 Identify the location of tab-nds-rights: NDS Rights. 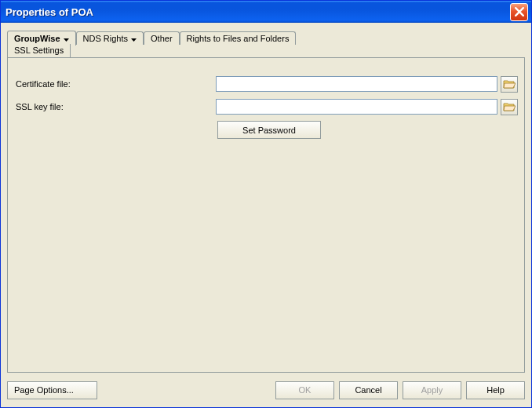
(110, 38).